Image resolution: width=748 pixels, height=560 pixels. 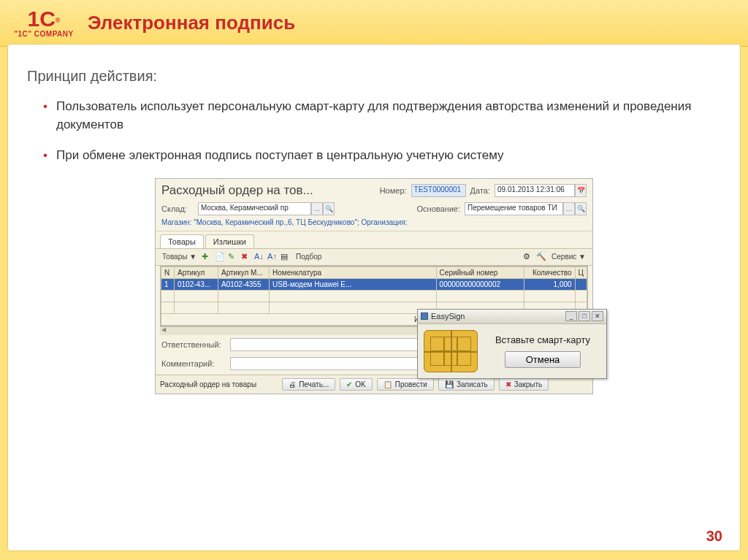 I want to click on edit-icon: ✎, so click(x=233, y=257).